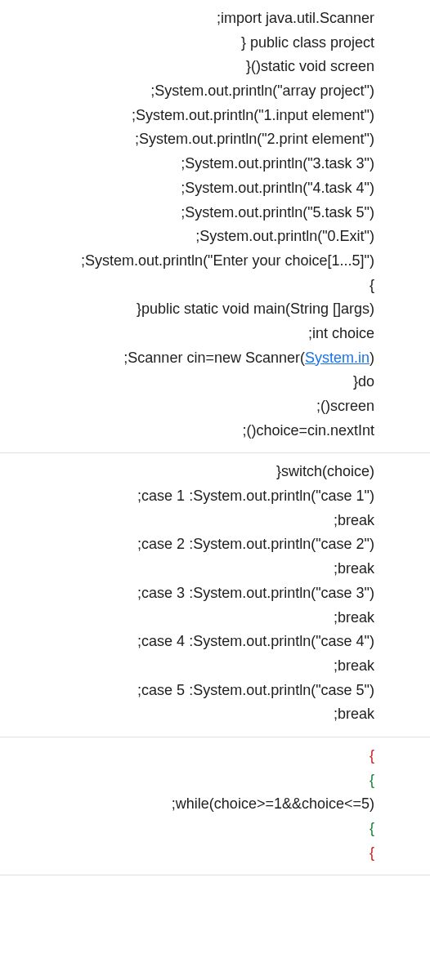 The image size is (430, 980). I want to click on code-line: }do, so click(215, 382).